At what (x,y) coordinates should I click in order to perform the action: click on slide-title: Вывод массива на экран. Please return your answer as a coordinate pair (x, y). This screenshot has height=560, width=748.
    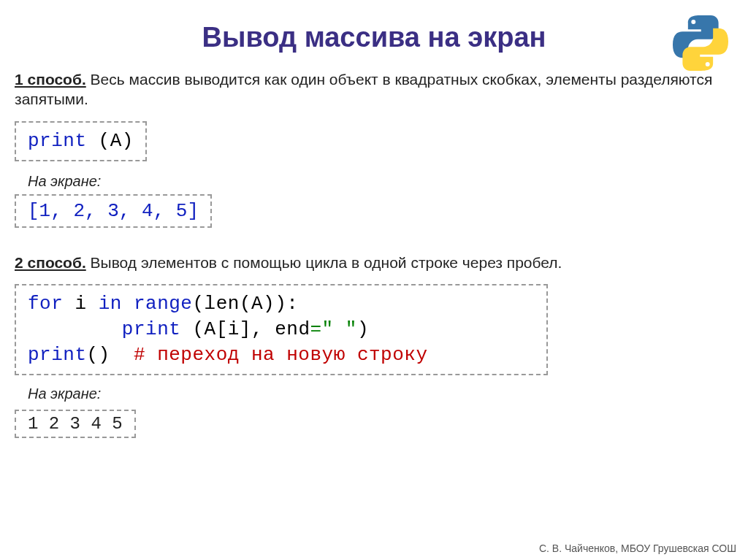
    Looking at the image, I should click on (374, 38).